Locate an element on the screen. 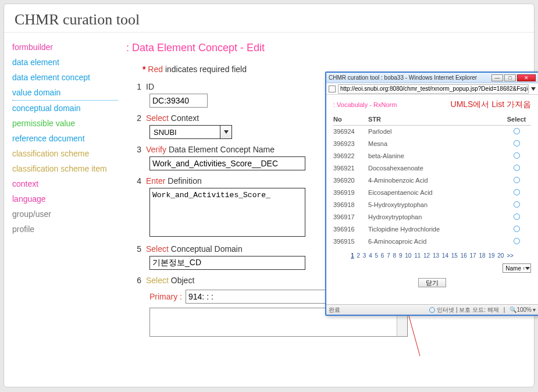 The height and width of the screenshot is (392, 538). sidebar-item-12: profile is located at coordinates (65, 229).